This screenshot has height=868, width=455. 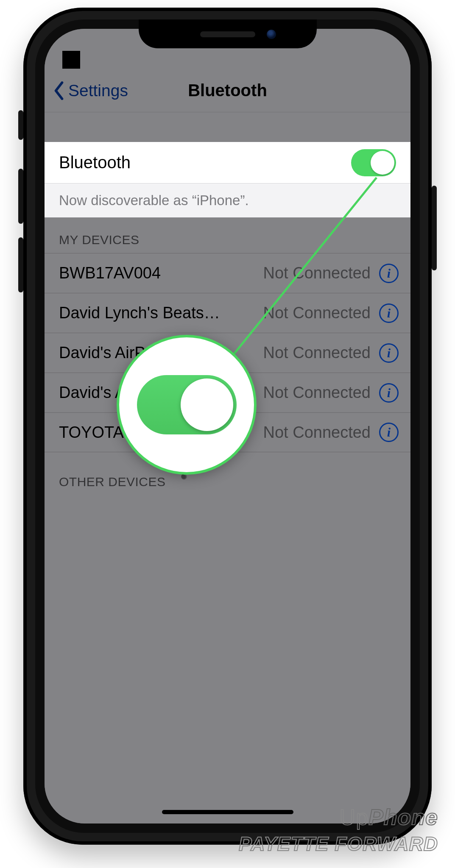 I want to click on device-row: BWB17AV004Not Connectedi, so click(x=227, y=273).